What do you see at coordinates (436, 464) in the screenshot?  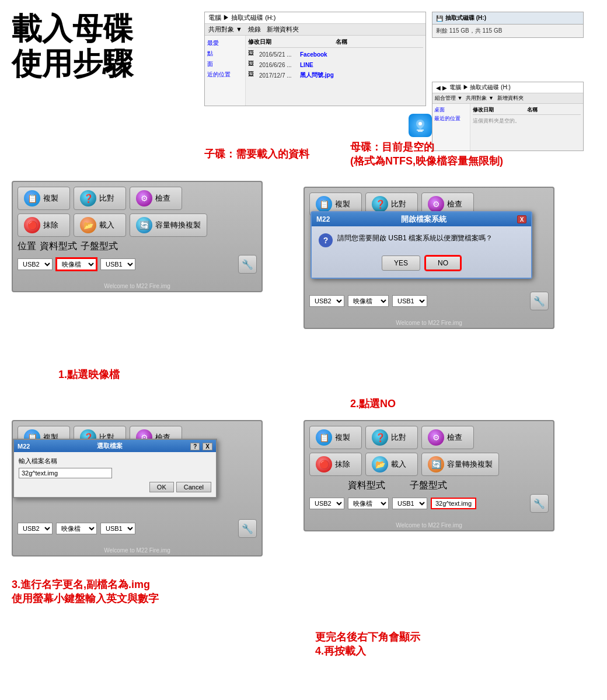 I see `capacity-icon-4: 🔄` at bounding box center [436, 464].